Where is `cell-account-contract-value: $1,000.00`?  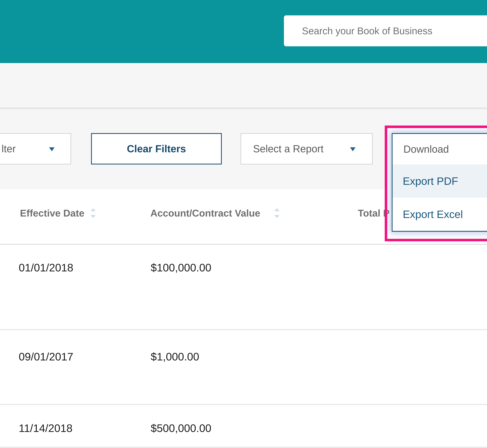
cell-account-contract-value: $1,000.00 is located at coordinates (175, 357).